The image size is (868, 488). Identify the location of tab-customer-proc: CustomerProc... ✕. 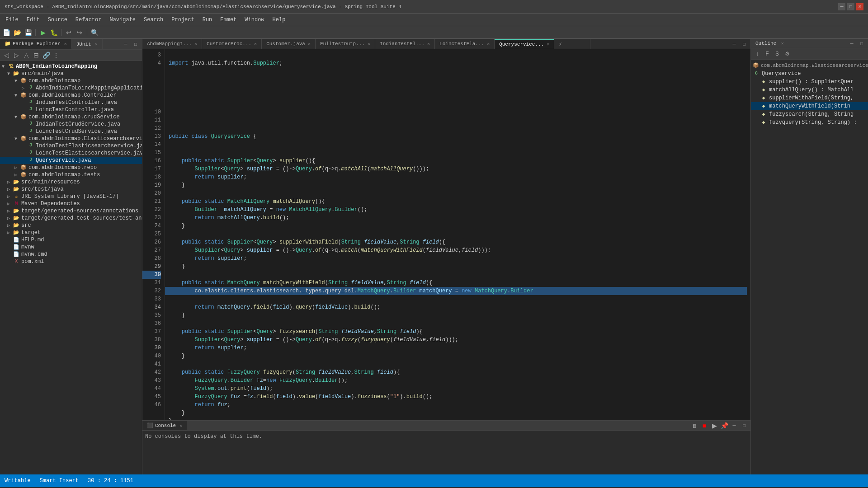
(232, 44).